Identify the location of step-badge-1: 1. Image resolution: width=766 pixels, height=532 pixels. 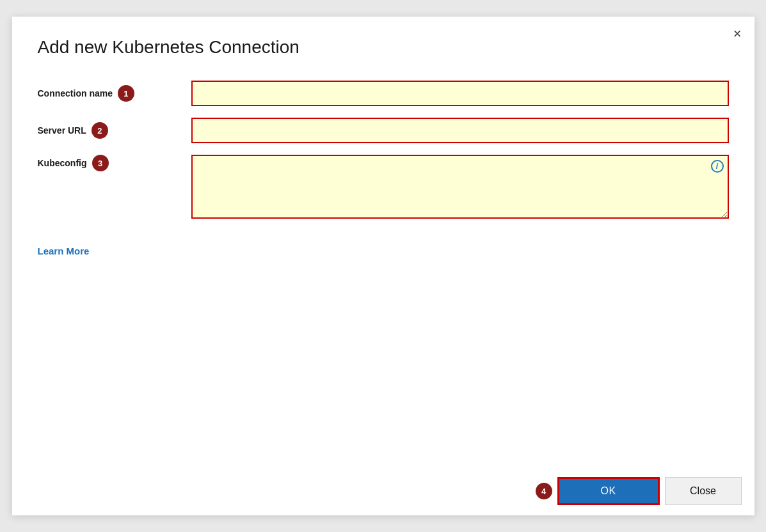
(126, 93).